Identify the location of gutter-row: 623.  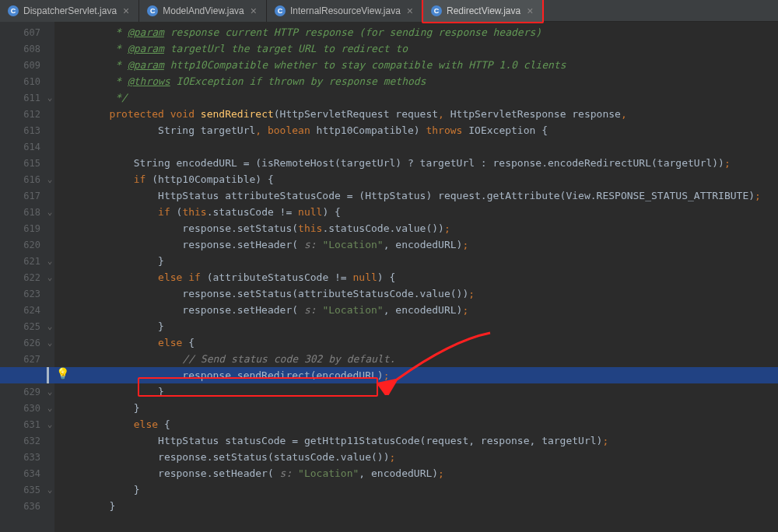
(27, 294).